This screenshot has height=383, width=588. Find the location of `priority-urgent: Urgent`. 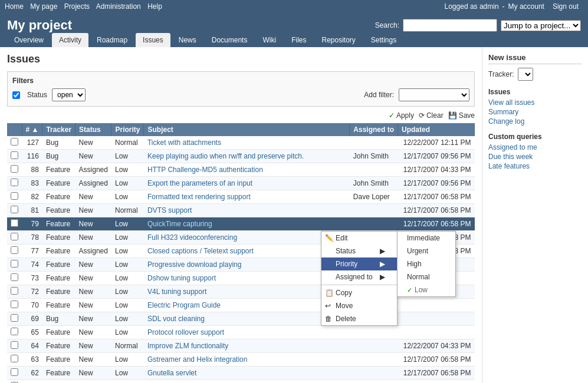

priority-urgent: Urgent is located at coordinates (426, 251).